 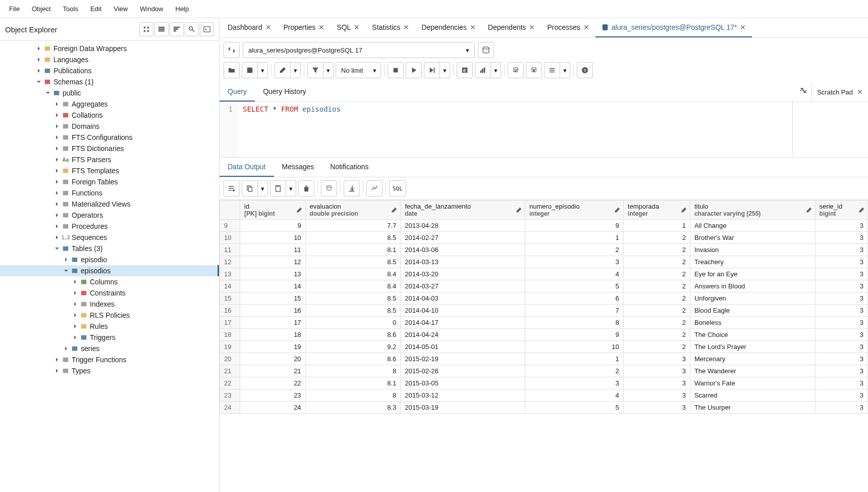 What do you see at coordinates (273, 299) in the screenshot?
I see `cell: 15` at bounding box center [273, 299].